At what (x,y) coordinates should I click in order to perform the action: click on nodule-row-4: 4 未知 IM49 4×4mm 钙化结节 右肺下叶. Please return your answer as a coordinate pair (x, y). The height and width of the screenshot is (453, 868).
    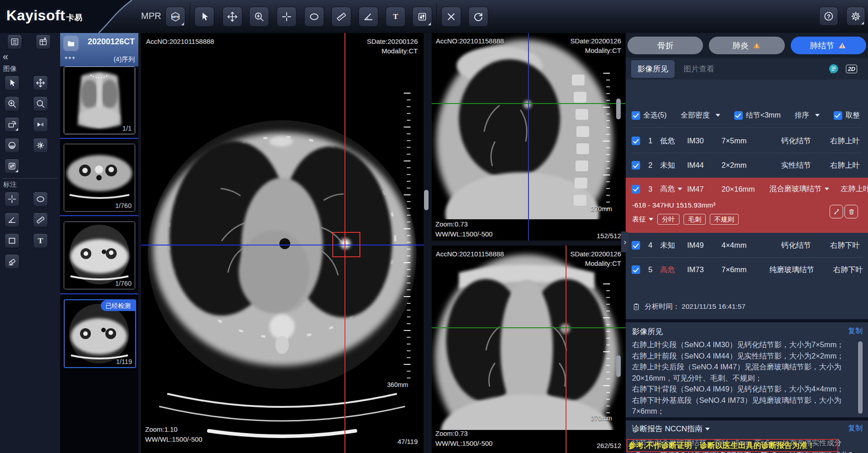
    Looking at the image, I should click on (747, 245).